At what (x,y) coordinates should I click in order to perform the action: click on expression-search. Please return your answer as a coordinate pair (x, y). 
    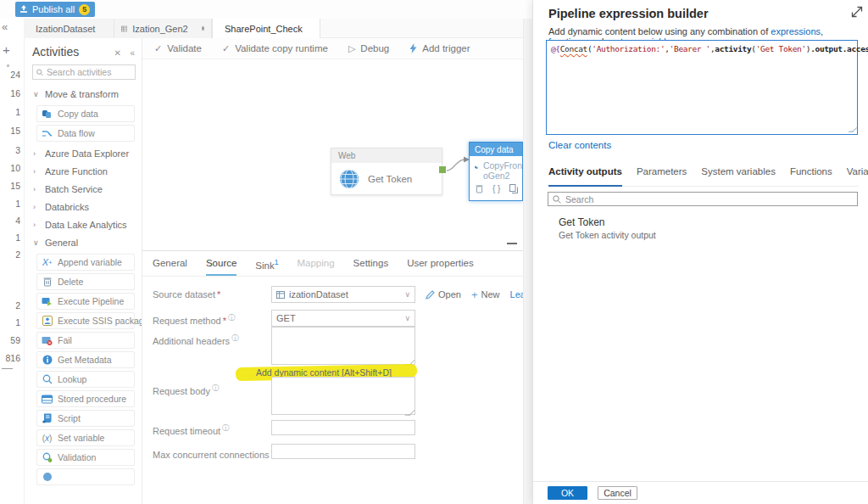
    Looking at the image, I should click on (703, 199).